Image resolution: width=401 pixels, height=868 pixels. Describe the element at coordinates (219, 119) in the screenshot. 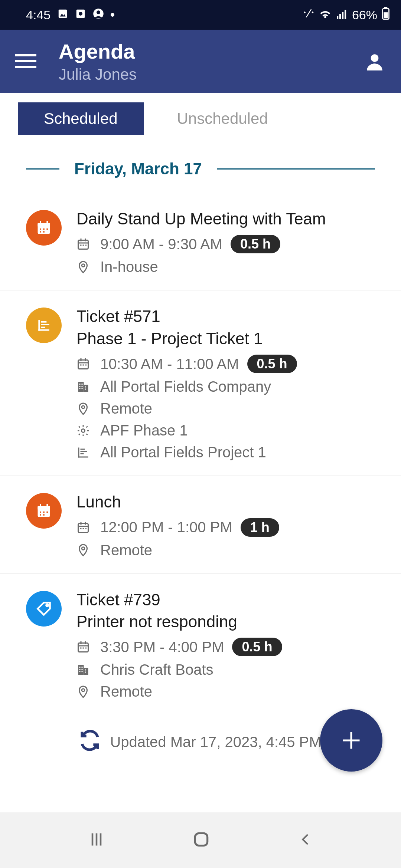

I see `tab-unscheduled: Unscheduled` at that location.